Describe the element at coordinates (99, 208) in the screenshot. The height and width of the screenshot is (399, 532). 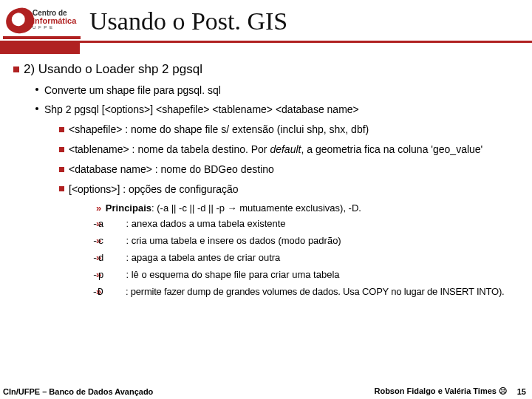
I see `raquo-icon: »` at that location.